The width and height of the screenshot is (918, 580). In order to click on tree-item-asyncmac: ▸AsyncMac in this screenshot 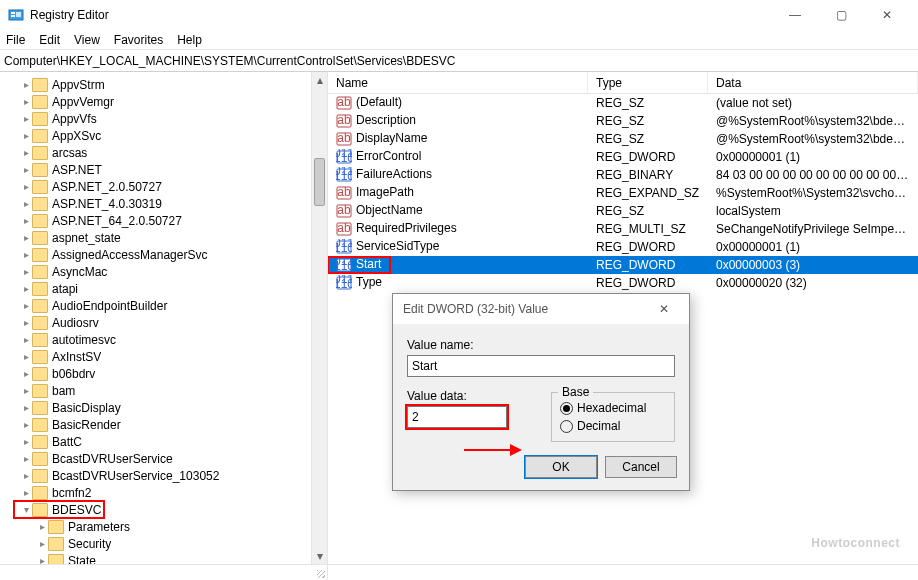, I will do `click(166, 272)`.